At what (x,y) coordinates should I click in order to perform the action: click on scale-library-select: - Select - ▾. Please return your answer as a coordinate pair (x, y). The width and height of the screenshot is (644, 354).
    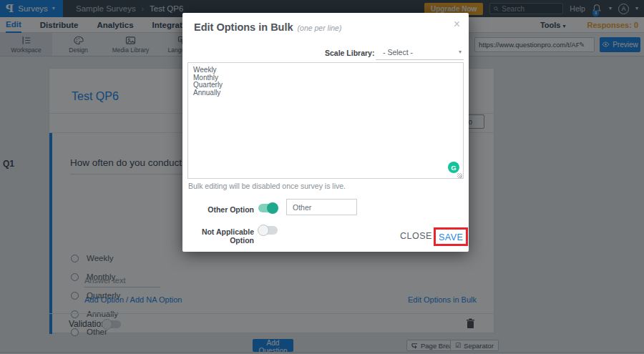
    Looking at the image, I should click on (419, 52).